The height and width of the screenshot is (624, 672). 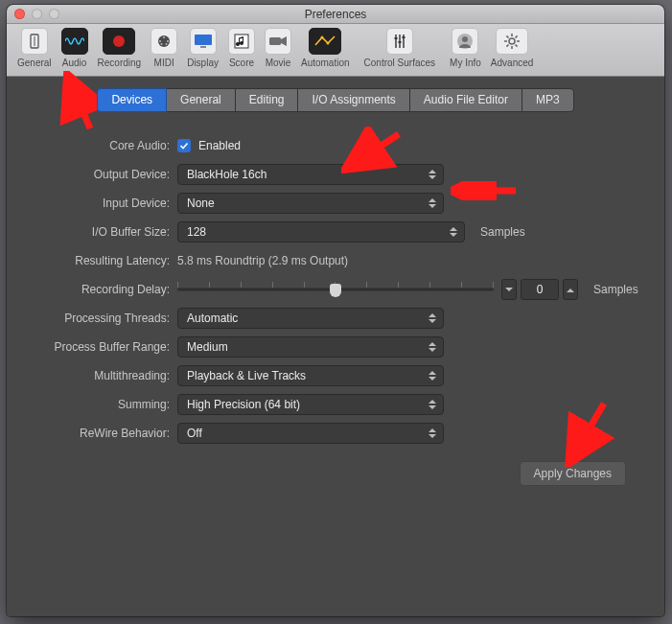 What do you see at coordinates (99, 261) in the screenshot?
I see `label-resulting-latency: Resulting Latency:` at bounding box center [99, 261].